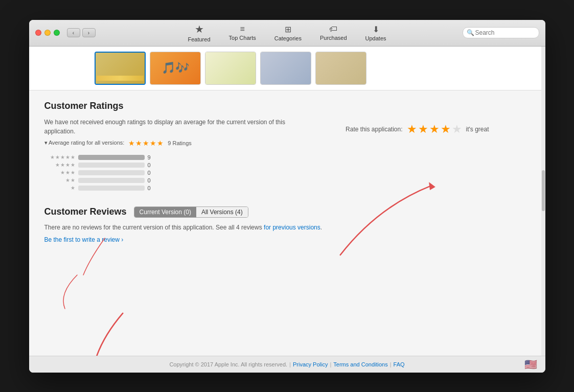 This screenshot has width=574, height=392. I want to click on rate-star-4: ★, so click(446, 129).